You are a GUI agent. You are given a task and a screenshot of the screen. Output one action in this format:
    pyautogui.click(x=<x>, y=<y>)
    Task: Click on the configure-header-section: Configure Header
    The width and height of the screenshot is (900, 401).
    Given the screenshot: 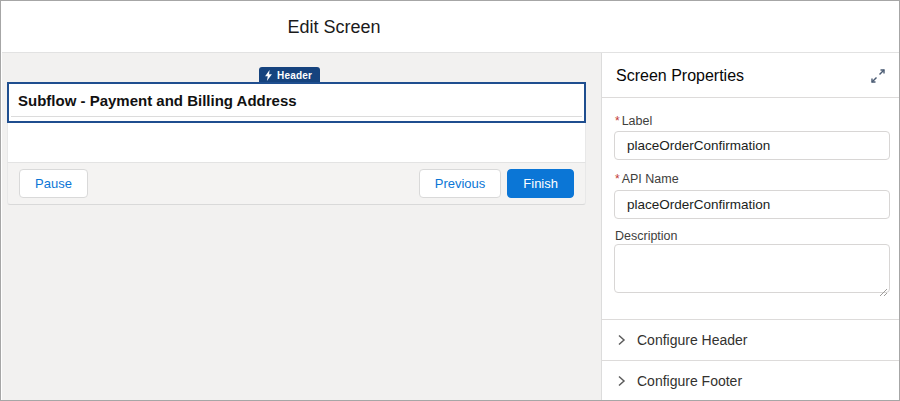 What is the action you would take?
    pyautogui.click(x=751, y=340)
    